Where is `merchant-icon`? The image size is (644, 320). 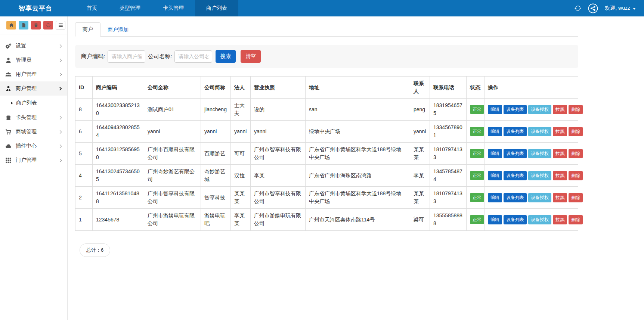
merchant-icon is located at coordinates (8, 89).